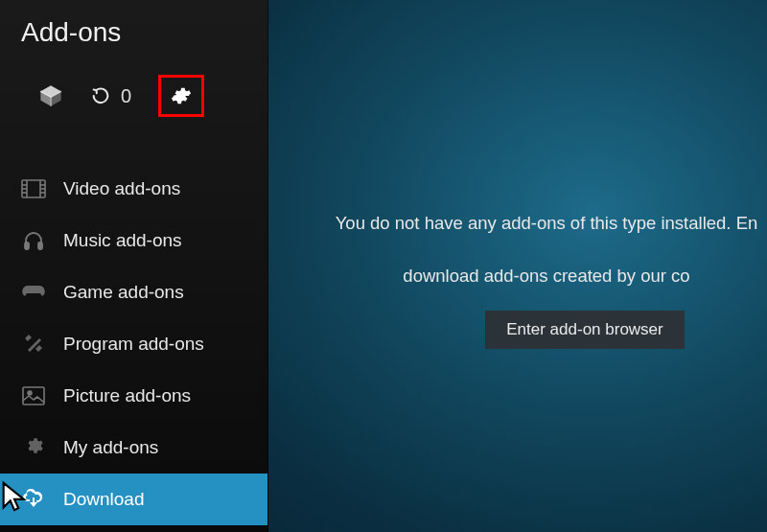 Image resolution: width=767 pixels, height=532 pixels. I want to click on empty-line-1: You do not have any add-ons of this type…, so click(546, 222).